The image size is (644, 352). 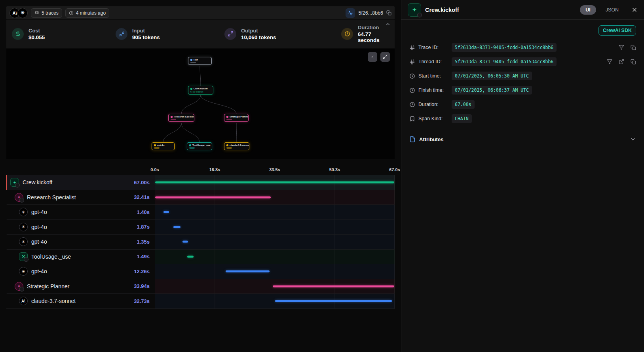 I want to click on openai-logo-icon: ✳, so click(x=23, y=212).